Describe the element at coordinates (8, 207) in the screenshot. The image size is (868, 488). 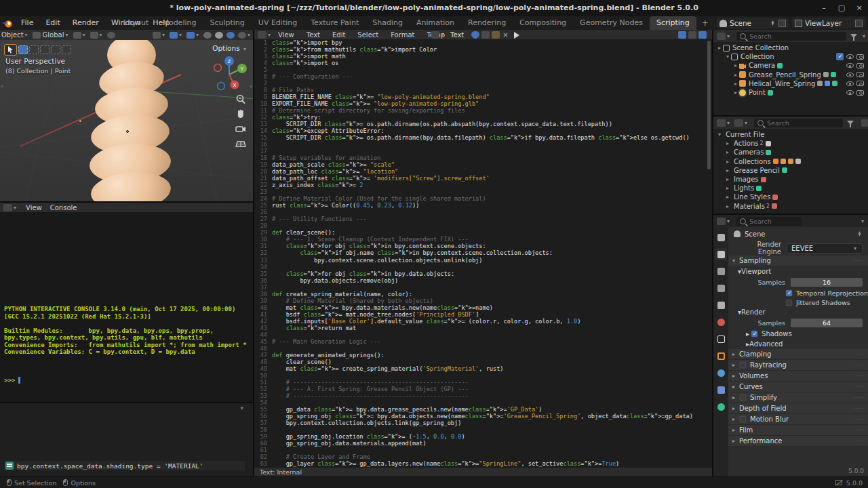
I see `console-editor-type-icon` at that location.